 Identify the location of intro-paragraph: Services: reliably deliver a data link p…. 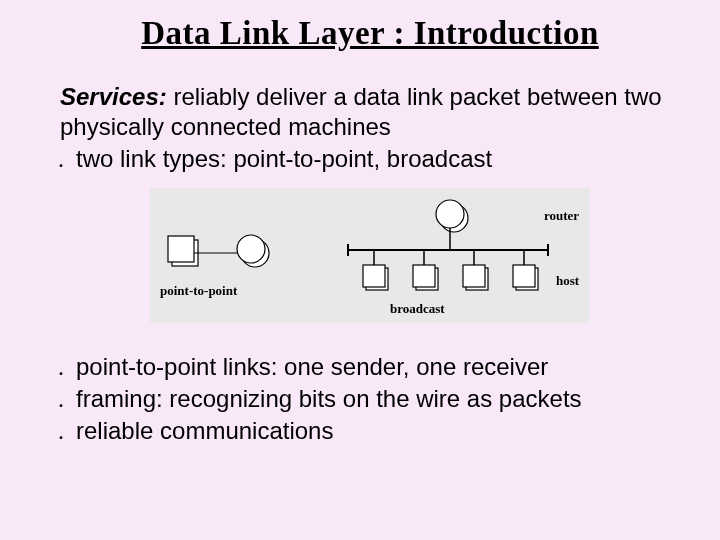
(370, 112).